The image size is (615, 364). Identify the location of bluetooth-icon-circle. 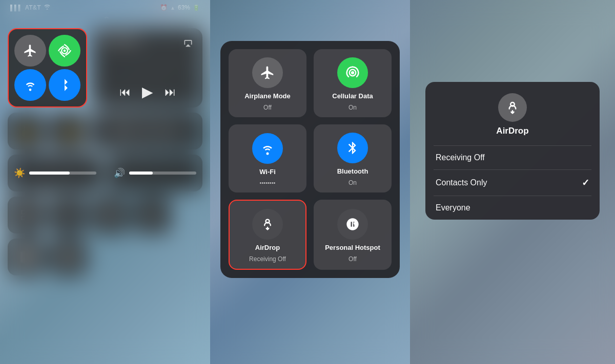
(353, 148).